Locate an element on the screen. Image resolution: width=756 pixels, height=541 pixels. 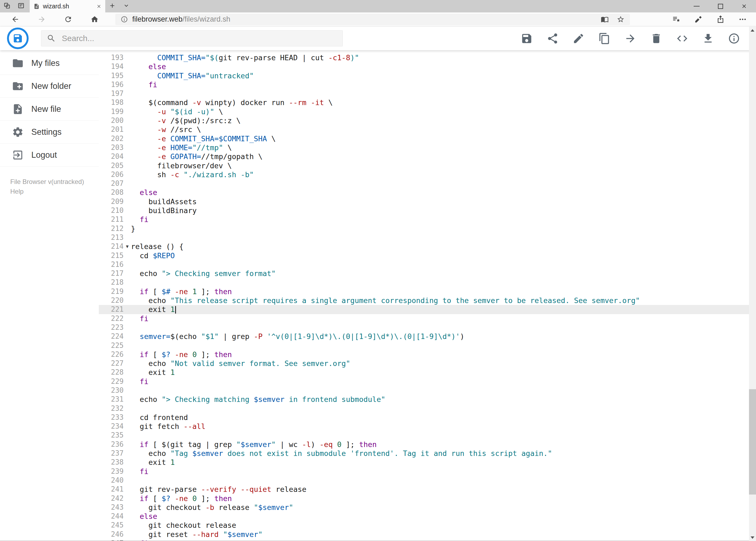
new-tab-button is located at coordinates (112, 6).